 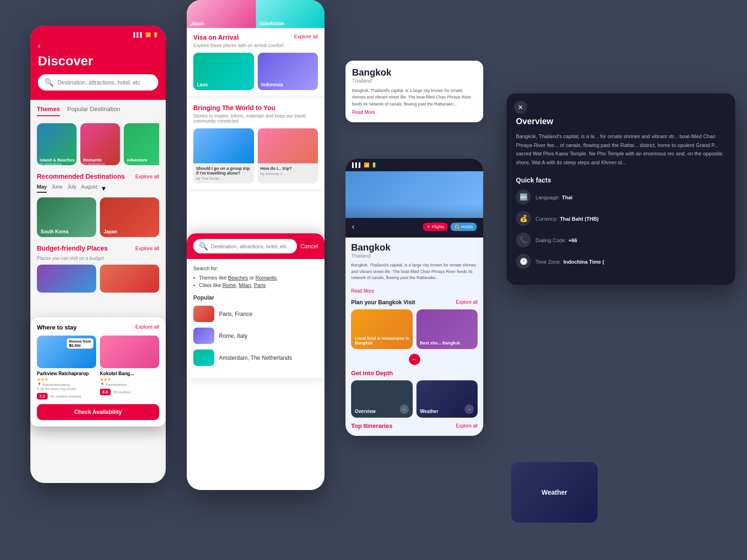 What do you see at coordinates (66, 385) in the screenshot?
I see `hotel-location-1: 📍 Ramkhamhaeng` at bounding box center [66, 385].